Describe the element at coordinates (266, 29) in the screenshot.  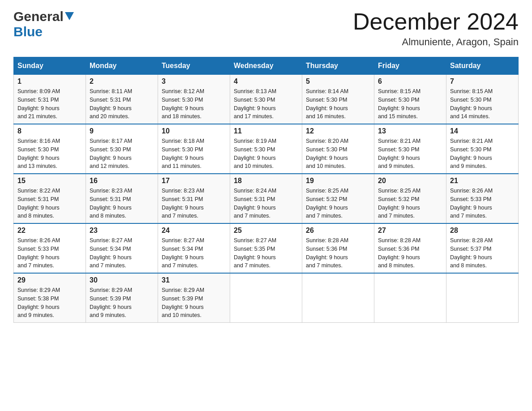
I see `page-header: General Blue December 2024 Almuniente, A…` at that location.